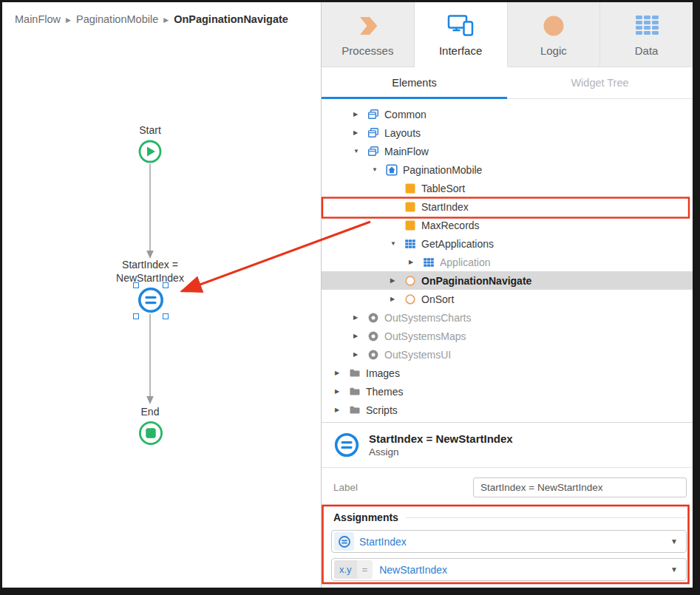 The height and width of the screenshot is (595, 700). What do you see at coordinates (600, 83) in the screenshot?
I see `tab-widget-tree: Widget Tree` at bounding box center [600, 83].